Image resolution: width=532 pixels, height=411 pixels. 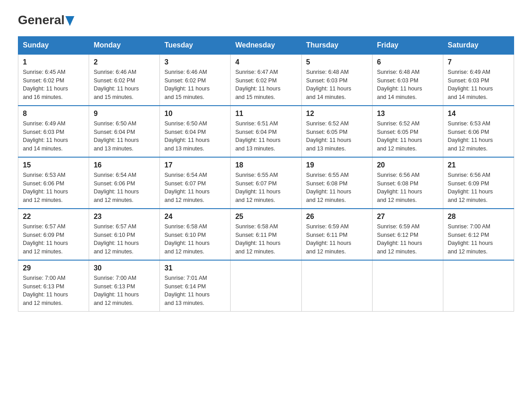 I want to click on day-number: 6, so click(x=408, y=62).